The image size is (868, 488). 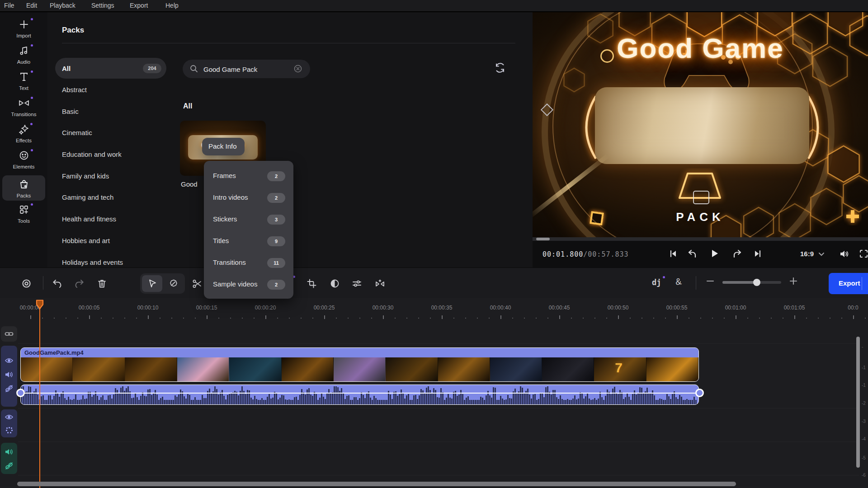 What do you see at coordinates (434, 283) in the screenshot?
I see `timeline-toolbar: dj & Export` at bounding box center [434, 283].